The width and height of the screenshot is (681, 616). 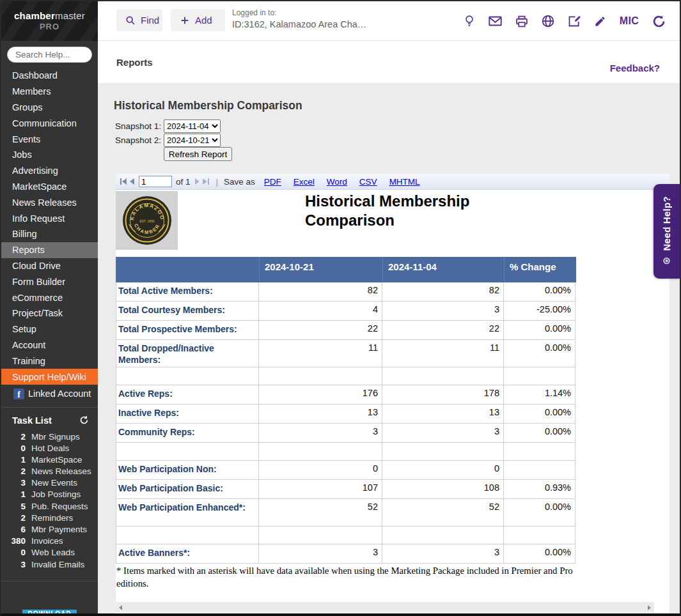 What do you see at coordinates (50, 187) in the screenshot?
I see `sidebar-item: MarketSpace` at bounding box center [50, 187].